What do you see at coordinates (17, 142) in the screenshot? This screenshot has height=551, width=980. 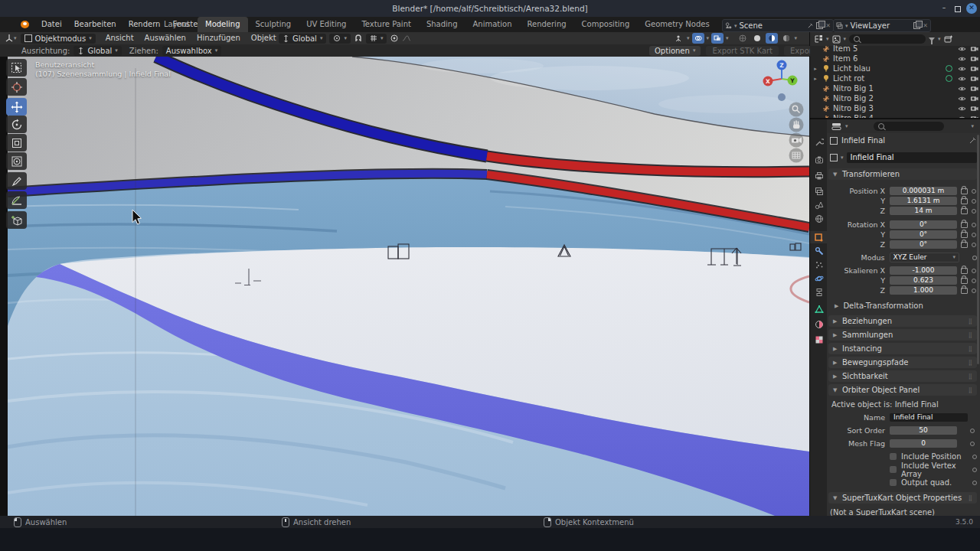 I see `tool-scale` at bounding box center [17, 142].